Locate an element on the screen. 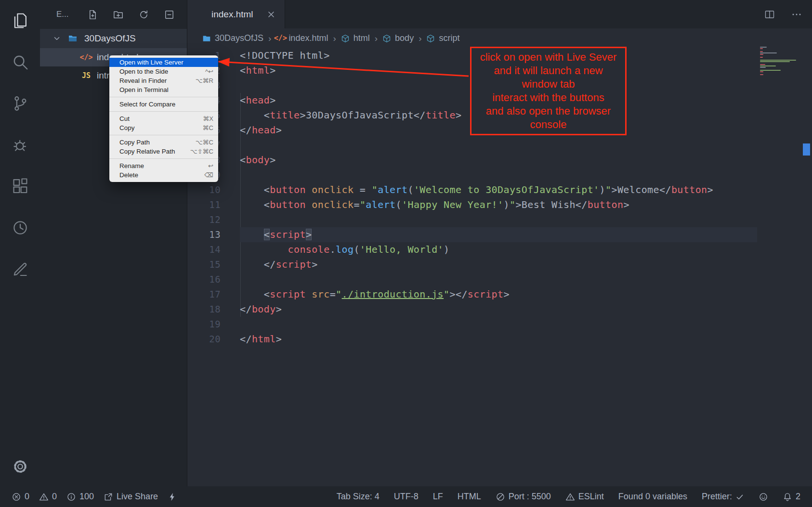 Image resolution: width=812 pixels, height=507 pixels. breadcrumb-body: body is located at coordinates (398, 39).